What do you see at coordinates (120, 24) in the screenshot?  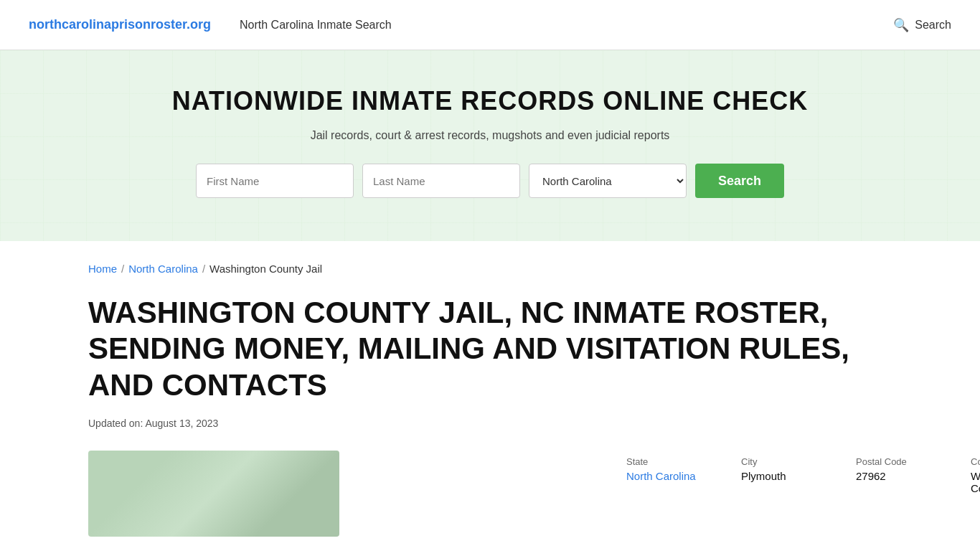 I see `site-logo: northcarolinaprisonroster.org` at bounding box center [120, 24].